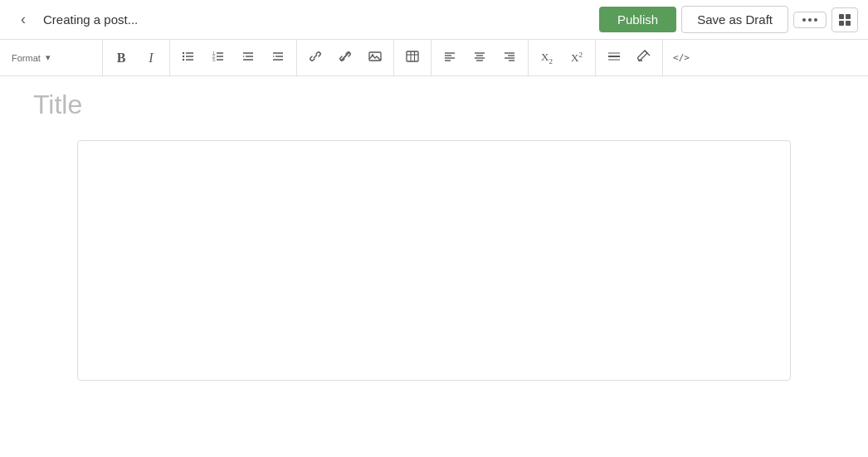  What do you see at coordinates (681, 58) in the screenshot?
I see `source-code-button: </>` at bounding box center [681, 58].